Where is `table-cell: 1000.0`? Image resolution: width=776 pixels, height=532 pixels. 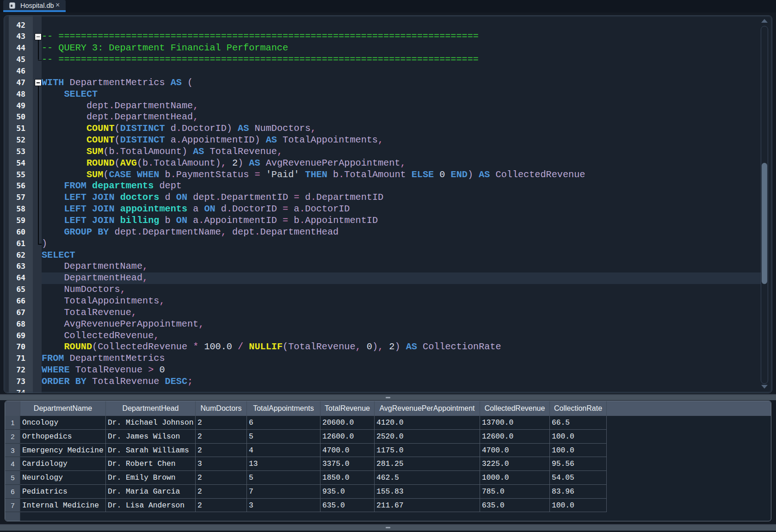
table-cell: 1000.0 is located at coordinates (515, 478).